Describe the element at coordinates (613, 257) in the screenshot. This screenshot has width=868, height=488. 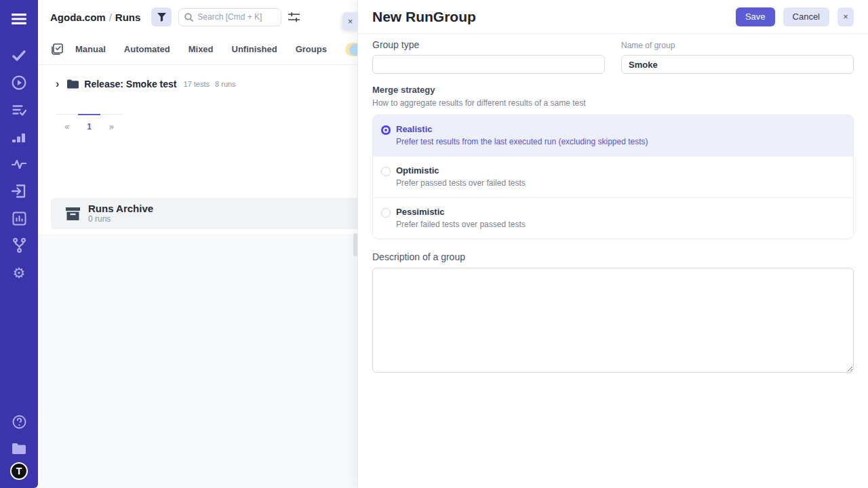
I see `description-label: Description of a group` at that location.